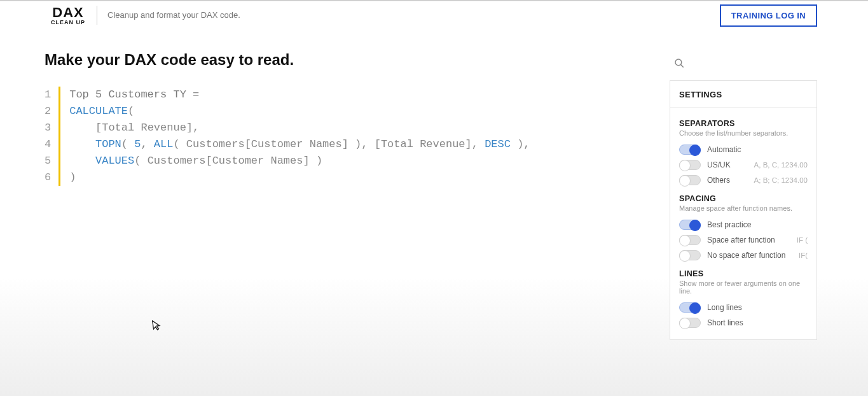 The width and height of the screenshot is (868, 396). I want to click on page-title: Make your DAX code easy to read., so click(351, 60).